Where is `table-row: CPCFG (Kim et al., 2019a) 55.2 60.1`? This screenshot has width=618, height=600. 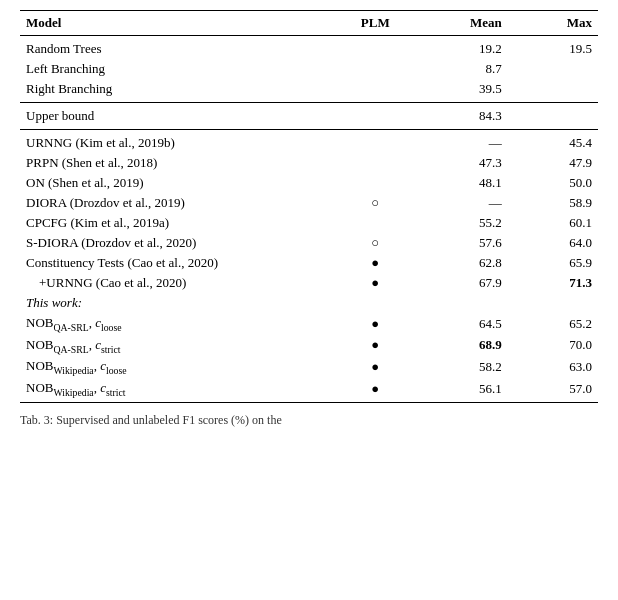
table-row: CPCFG (Kim et al., 2019a) 55.2 60.1 is located at coordinates (309, 223).